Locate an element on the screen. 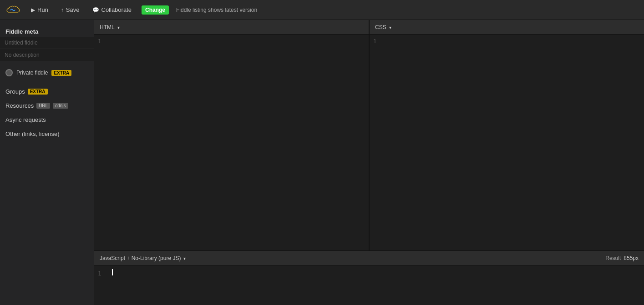 This screenshot has height=305, width=644. html-dropdown-icon is located at coordinates (118, 27).